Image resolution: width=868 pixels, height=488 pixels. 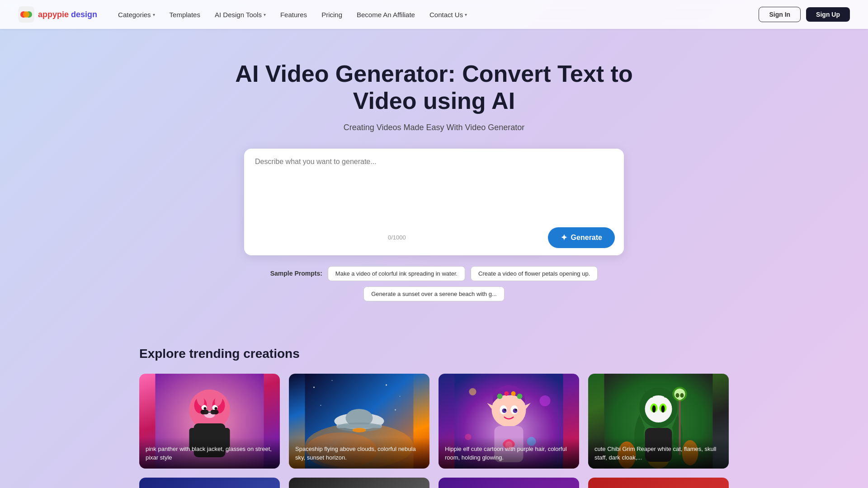 What do you see at coordinates (355, 453) in the screenshot?
I see `card-2-label: Spaceship flying above clouds, colorful …` at bounding box center [355, 453].